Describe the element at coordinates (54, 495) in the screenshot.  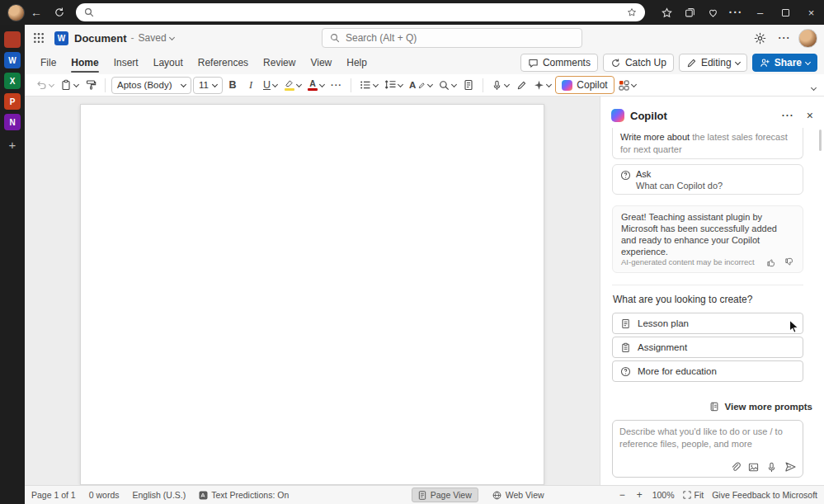
I see `page-count: Page 1 of 1` at that location.